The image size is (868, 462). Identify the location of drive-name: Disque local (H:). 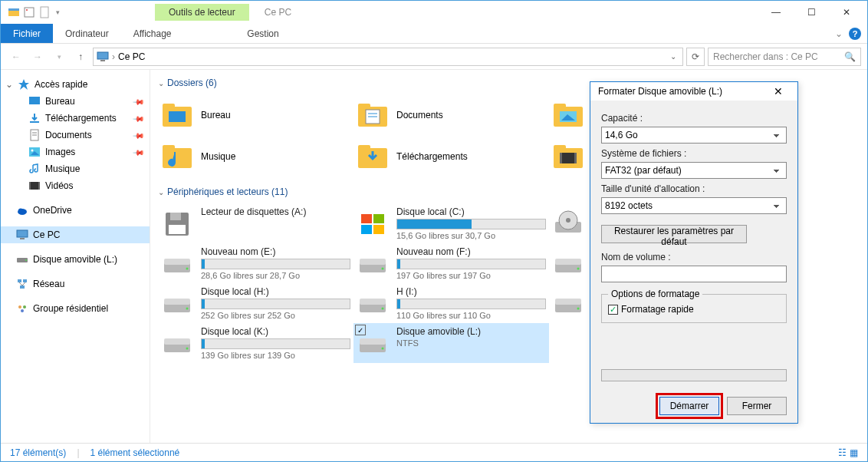
(276, 292).